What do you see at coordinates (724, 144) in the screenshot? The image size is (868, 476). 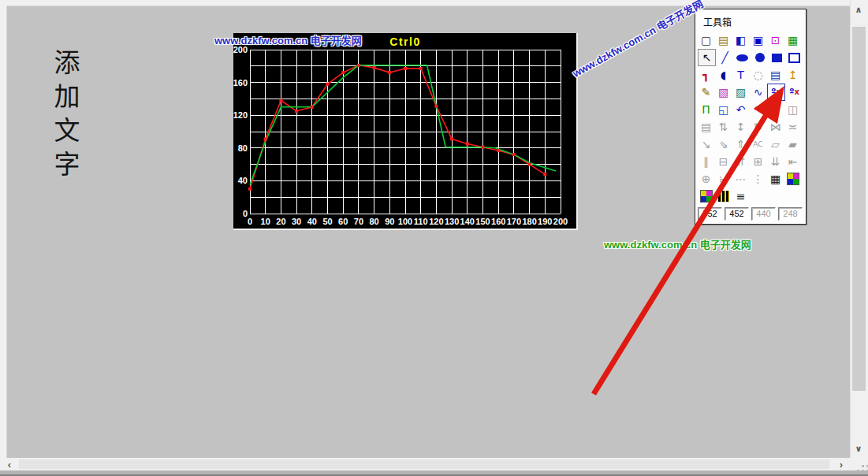 I see `move-step-icon: ⇘` at bounding box center [724, 144].